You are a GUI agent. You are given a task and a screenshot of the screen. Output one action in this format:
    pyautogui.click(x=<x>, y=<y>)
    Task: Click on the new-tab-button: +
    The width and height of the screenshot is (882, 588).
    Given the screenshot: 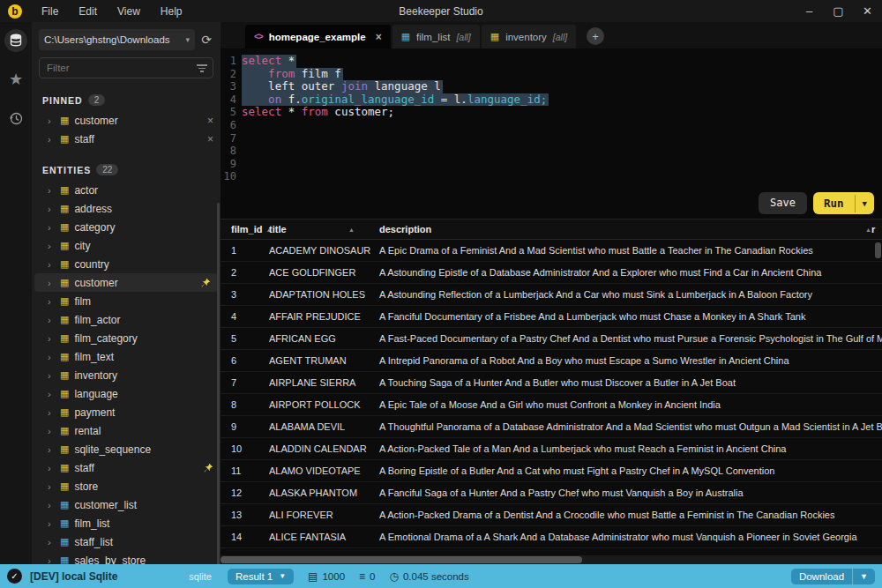 What is the action you would take?
    pyautogui.click(x=595, y=36)
    